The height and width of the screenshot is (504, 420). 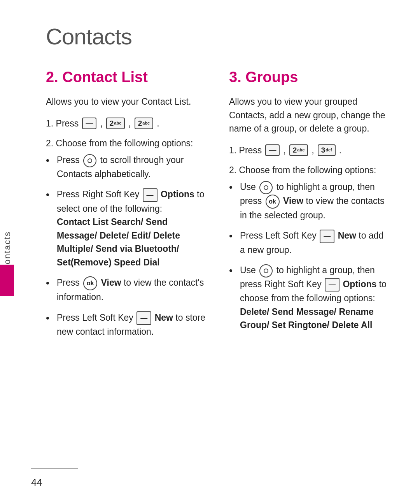 I want to click on section2-bullet-list: Press to scroll through your Contacts al…, so click(x=126, y=246).